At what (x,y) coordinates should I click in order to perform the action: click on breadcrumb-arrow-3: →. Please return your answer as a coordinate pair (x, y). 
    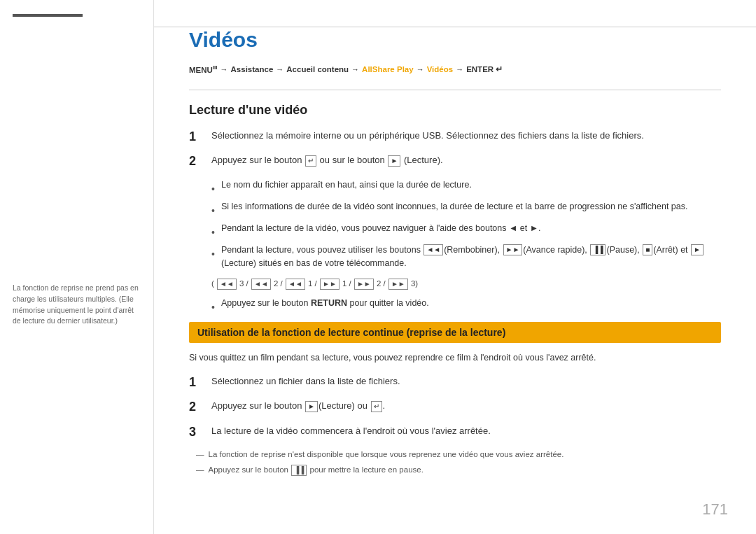
    Looking at the image, I should click on (356, 69).